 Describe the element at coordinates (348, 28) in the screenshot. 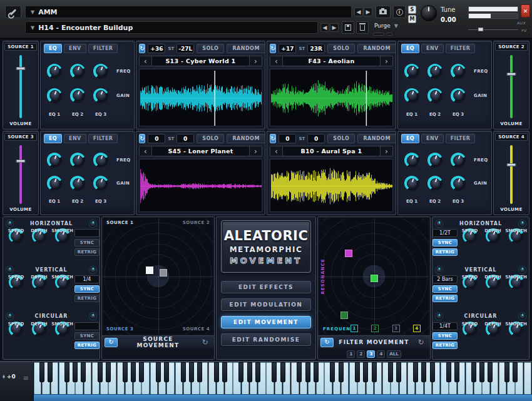

I see `save-preset-button` at that location.